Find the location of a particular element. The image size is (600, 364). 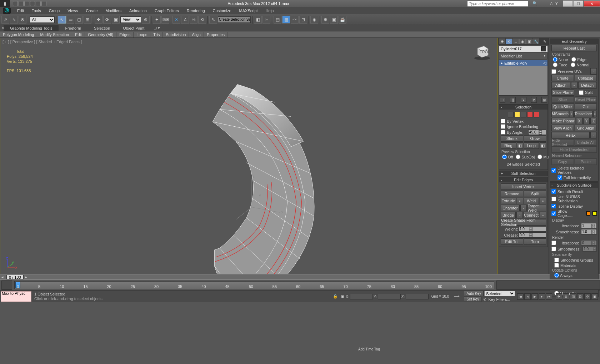

ref-coord-dropdown: View is located at coordinates (131, 20).